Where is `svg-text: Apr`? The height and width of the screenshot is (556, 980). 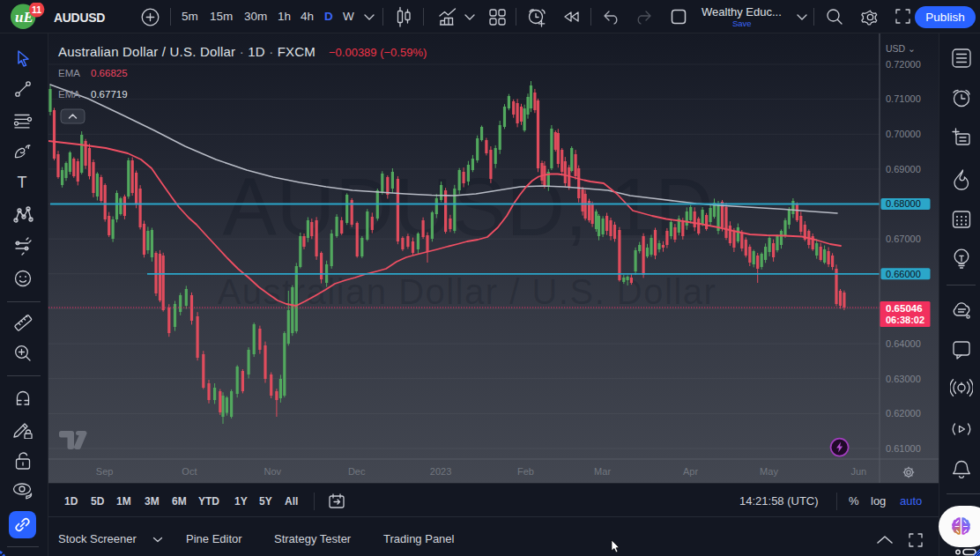
svg-text: Apr is located at coordinates (691, 471).